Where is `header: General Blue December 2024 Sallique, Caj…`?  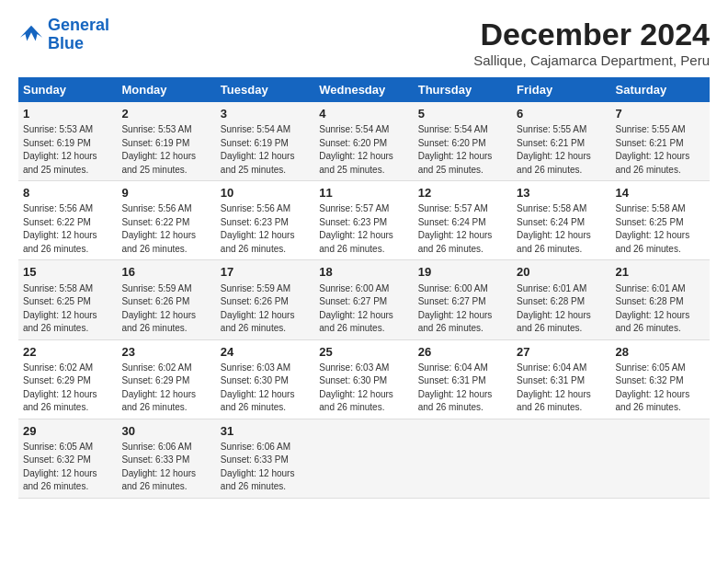 header: General Blue December 2024 Sallique, Caj… is located at coordinates (364, 42).